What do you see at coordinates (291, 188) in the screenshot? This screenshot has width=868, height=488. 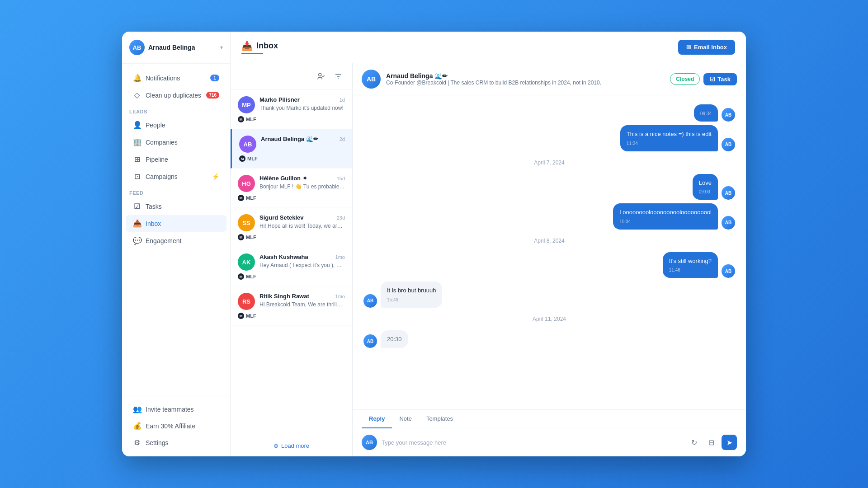 I see `conversation-item: HG Hélène Guillon ✦ 15d Bonjour MLF ! 👋 …` at bounding box center [291, 188].